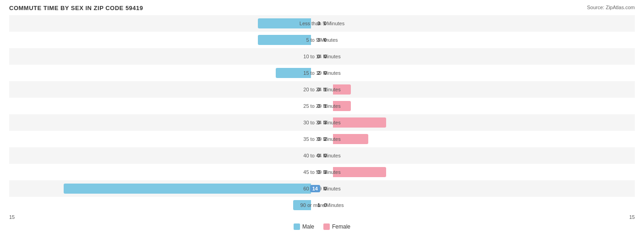 This screenshot has height=240, width=644. What do you see at coordinates (322, 106) in the screenshot?
I see `chart-row: 025 to 29 Minutes1` at bounding box center [322, 106].